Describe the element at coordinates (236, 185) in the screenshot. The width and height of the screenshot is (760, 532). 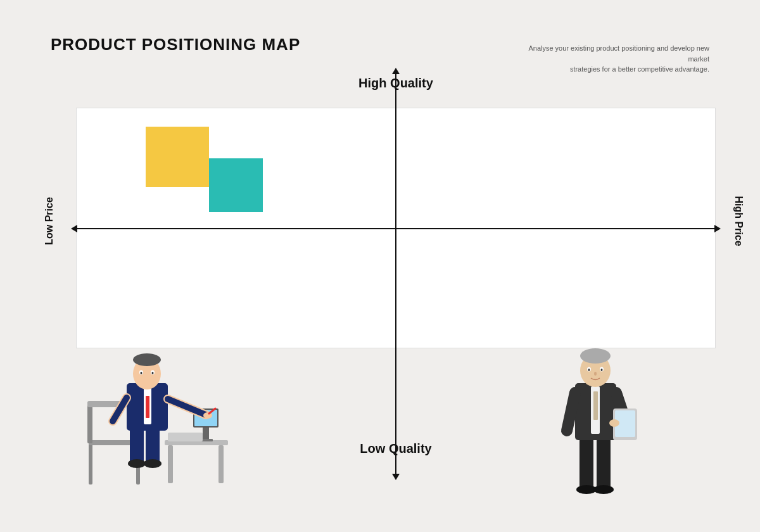
I see `product-teal` at that location.